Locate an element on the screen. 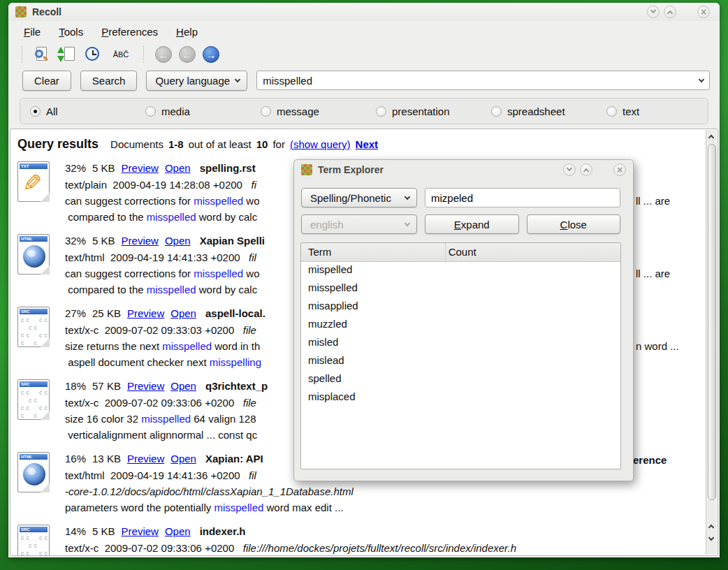 This screenshot has height=570, width=728. results-scrollbar is located at coordinates (711, 342).